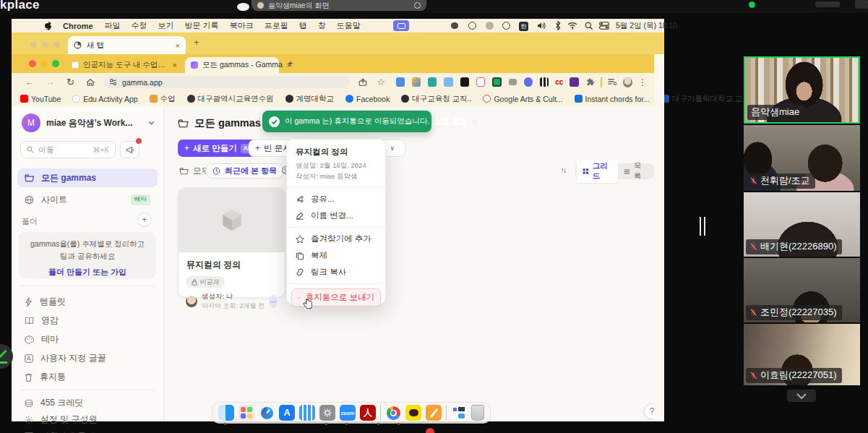 This screenshot has width=868, height=433. Describe the element at coordinates (139, 26) in the screenshot. I see `menu-edit: 수정` at that location.